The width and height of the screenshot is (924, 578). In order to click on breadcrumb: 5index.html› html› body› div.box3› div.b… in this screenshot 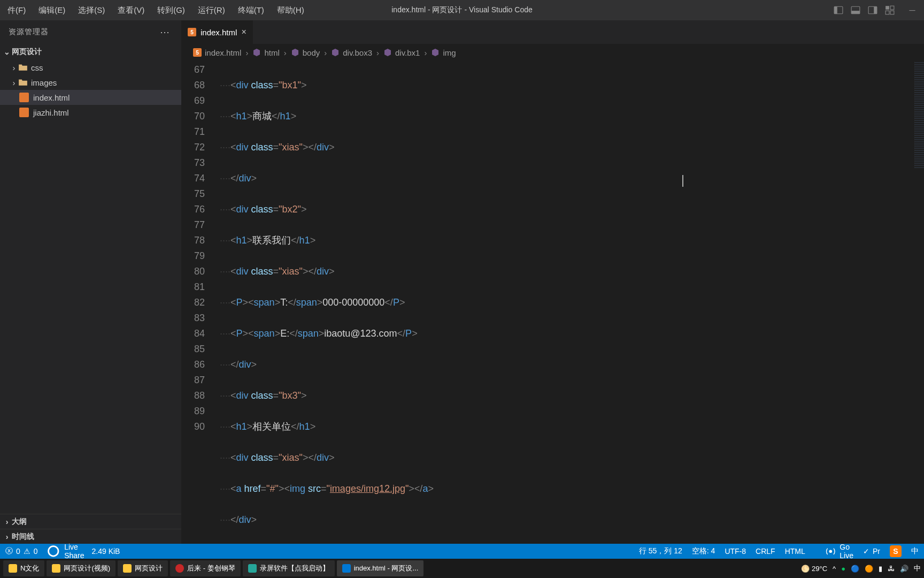, I will do `click(553, 52)`.